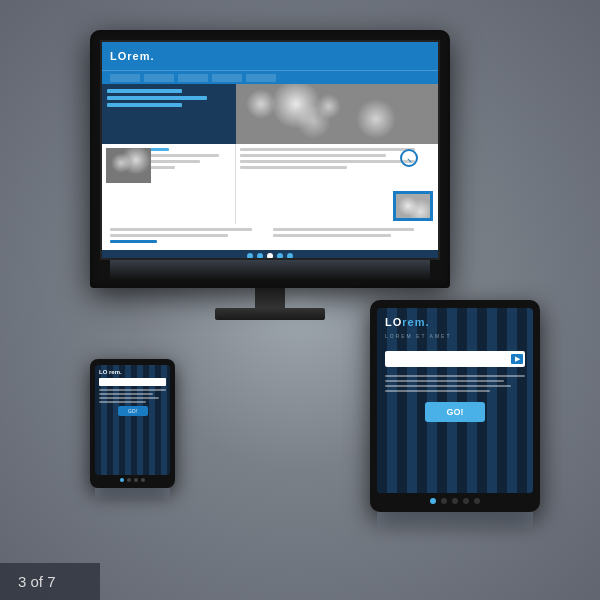 The image size is (600, 600). What do you see at coordinates (132, 420) in the screenshot?
I see `phone-screen: LO rem. GO!` at bounding box center [132, 420].